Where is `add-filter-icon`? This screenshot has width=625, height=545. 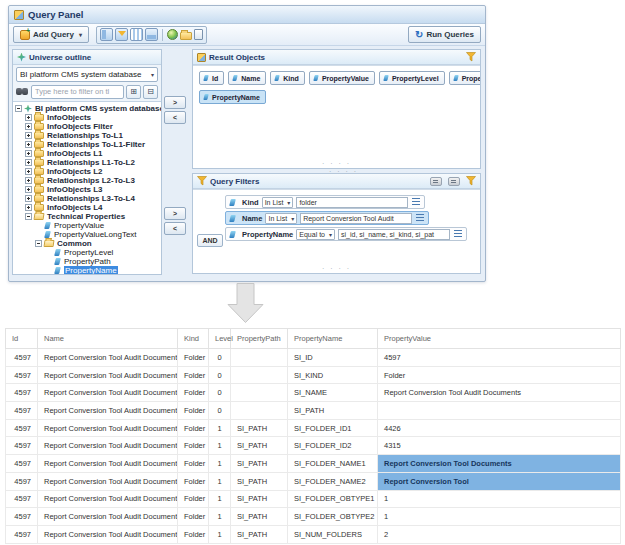
add-filter-icon is located at coordinates (471, 181).